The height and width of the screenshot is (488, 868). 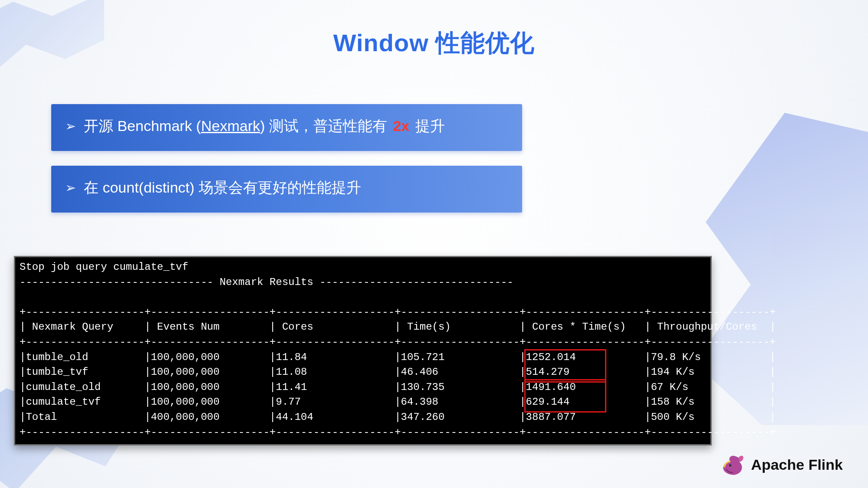 What do you see at coordinates (797, 465) in the screenshot?
I see `footer-product-name: Apache Flink` at bounding box center [797, 465].